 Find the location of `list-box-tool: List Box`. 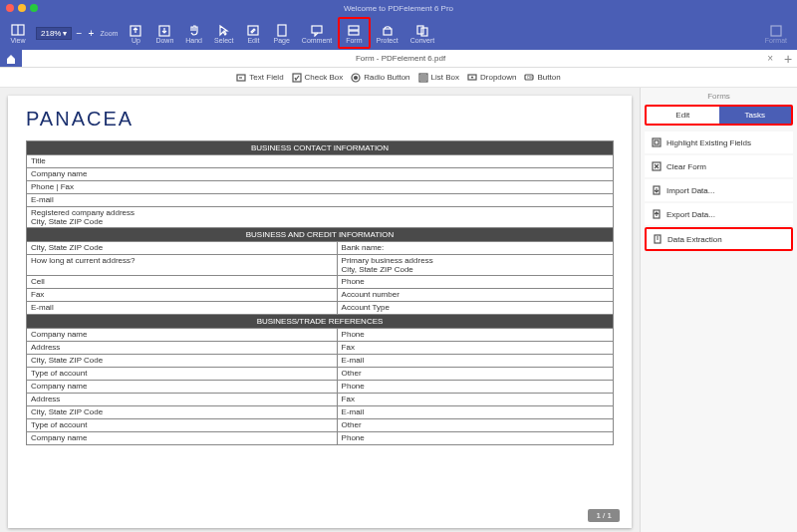

list-box-tool: List Box is located at coordinates (438, 78).